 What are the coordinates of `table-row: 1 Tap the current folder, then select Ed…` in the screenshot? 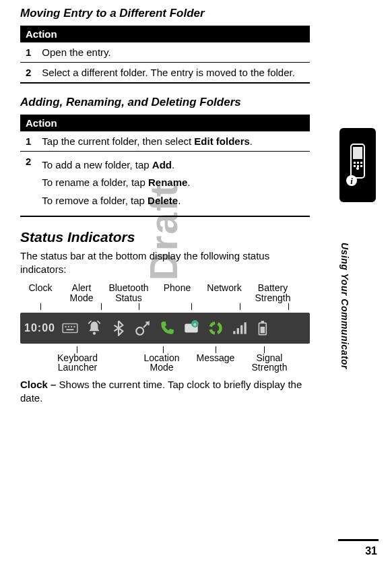 It's located at (165, 142).